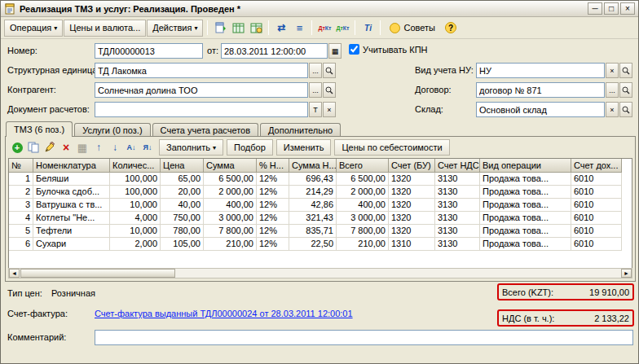 This screenshot has width=639, height=364. I want to click on document-movements-button: ⇄, so click(281, 28).